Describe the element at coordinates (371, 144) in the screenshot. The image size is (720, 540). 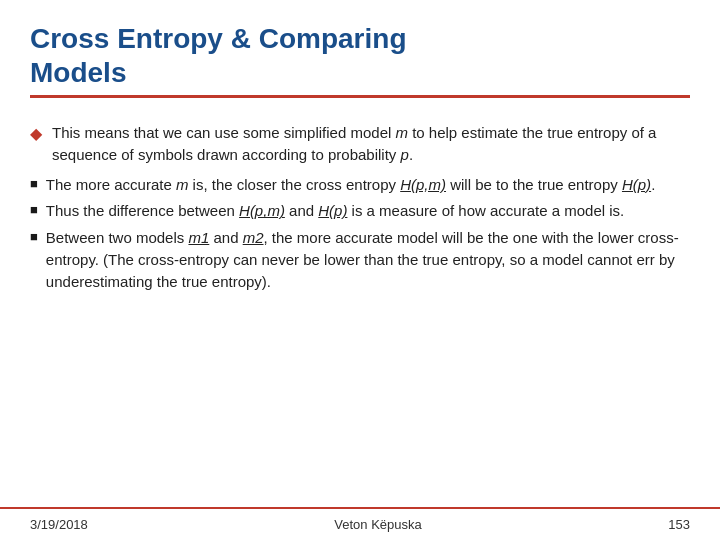
I see `main-bullet-text: This means that we can use some simplifi…` at that location.